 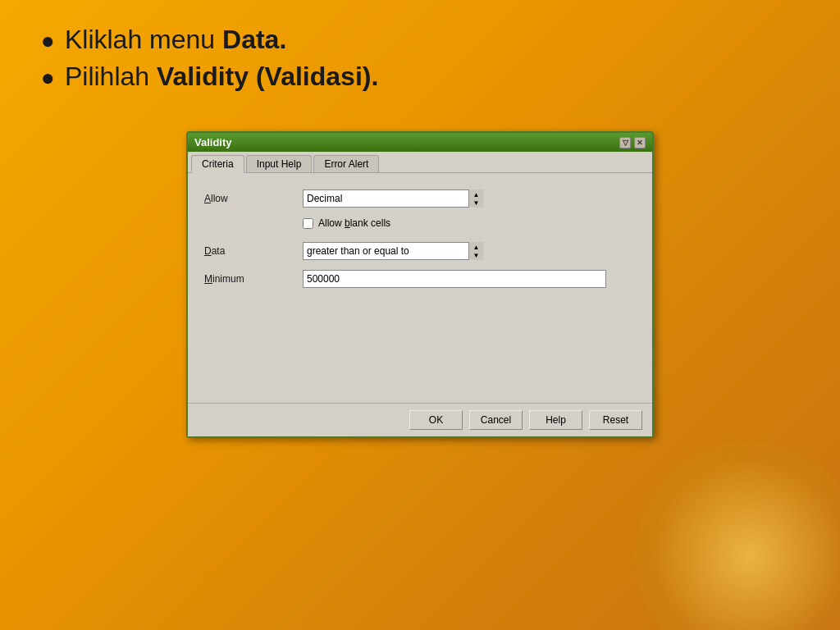 I want to click on allow-select: Decimal Integer Date Time Text Length Li…, so click(x=393, y=199).